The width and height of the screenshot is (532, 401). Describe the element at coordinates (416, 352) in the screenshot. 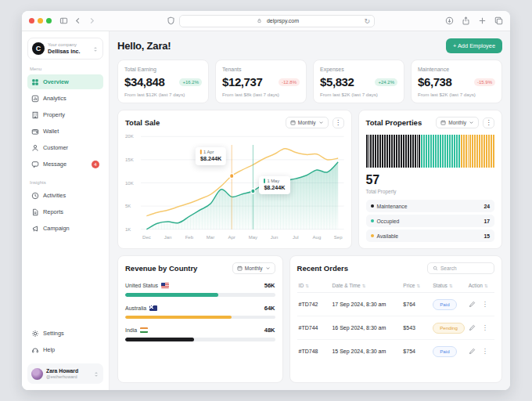

I see `order-price: $754` at that location.